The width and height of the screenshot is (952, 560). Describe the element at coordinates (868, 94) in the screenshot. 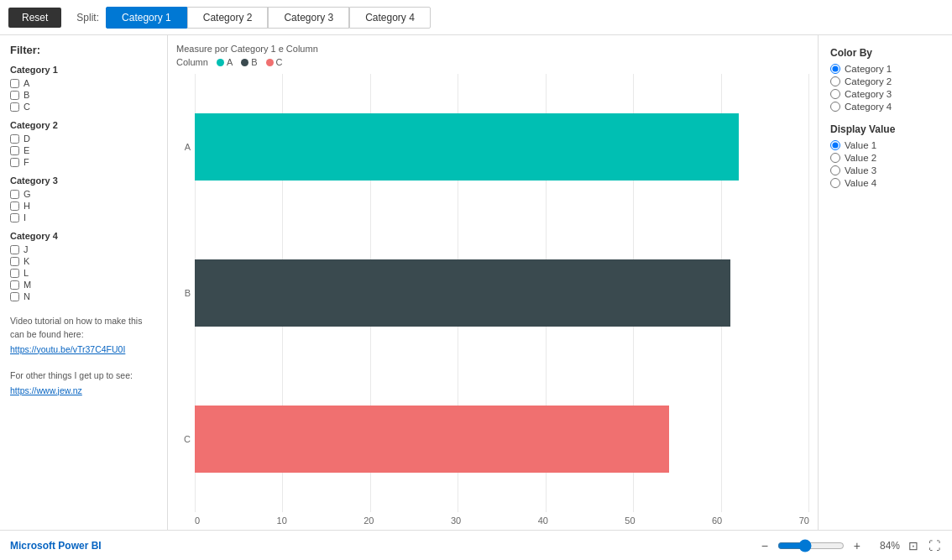

I see `color-by-label: Category 3` at that location.